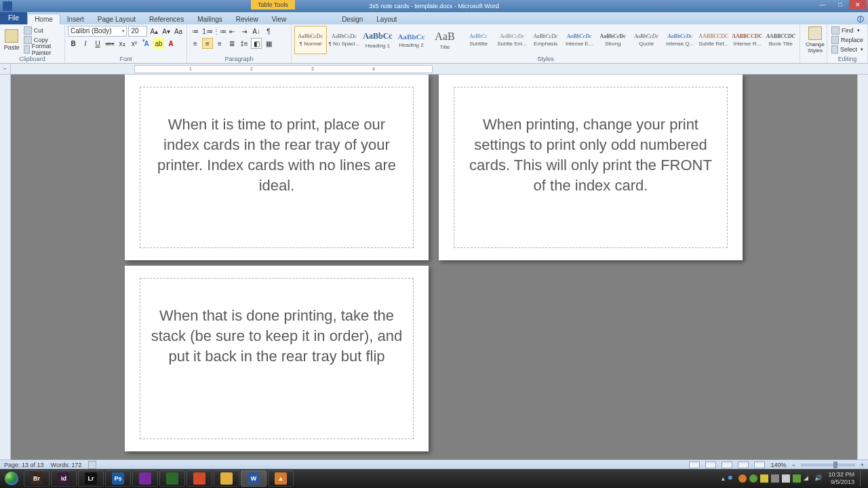 The height and width of the screenshot is (488, 868). What do you see at coordinates (122, 43) in the screenshot?
I see `subscript-button: x₂` at bounding box center [122, 43].